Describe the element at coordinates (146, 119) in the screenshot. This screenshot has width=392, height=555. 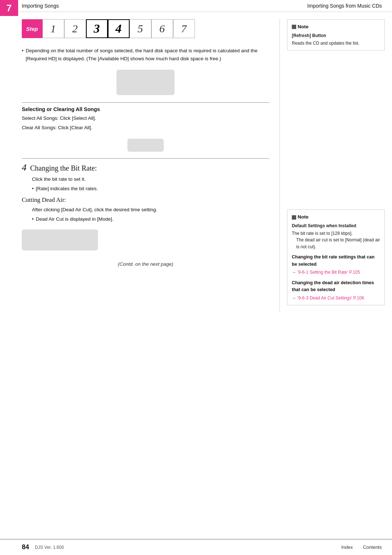
I see `selecting-section: Selecting or Clearing All Songs Select A…` at that location.